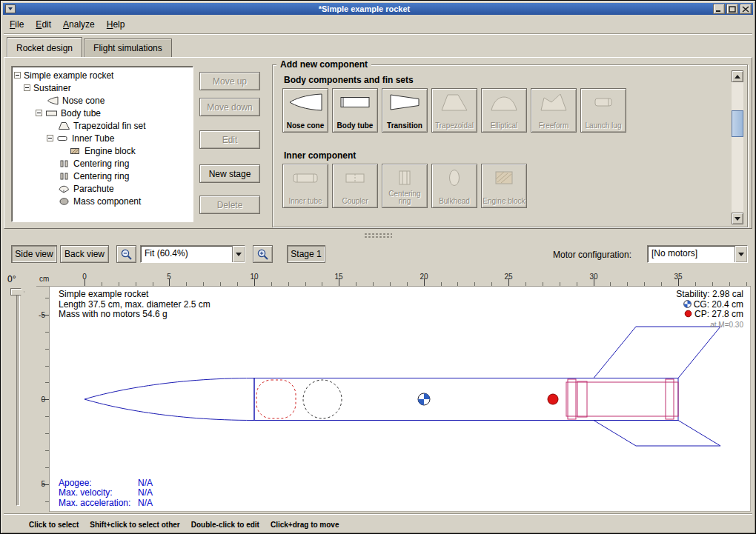  I want to click on coupler-icon, so click(355, 178).